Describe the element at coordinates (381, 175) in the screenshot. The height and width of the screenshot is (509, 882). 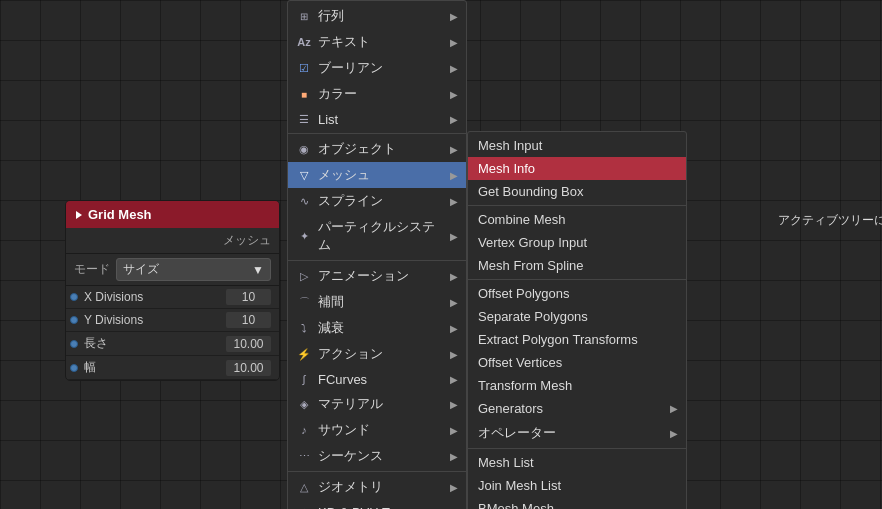
I see `menu-label-mesh: メッシュ` at that location.